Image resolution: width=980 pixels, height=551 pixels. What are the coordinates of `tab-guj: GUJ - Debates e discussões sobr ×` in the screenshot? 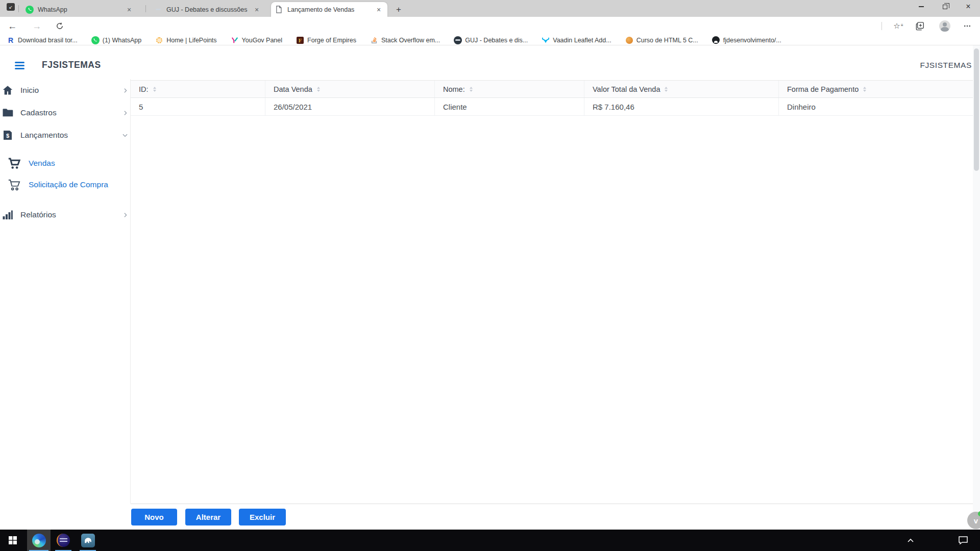 It's located at (208, 9).